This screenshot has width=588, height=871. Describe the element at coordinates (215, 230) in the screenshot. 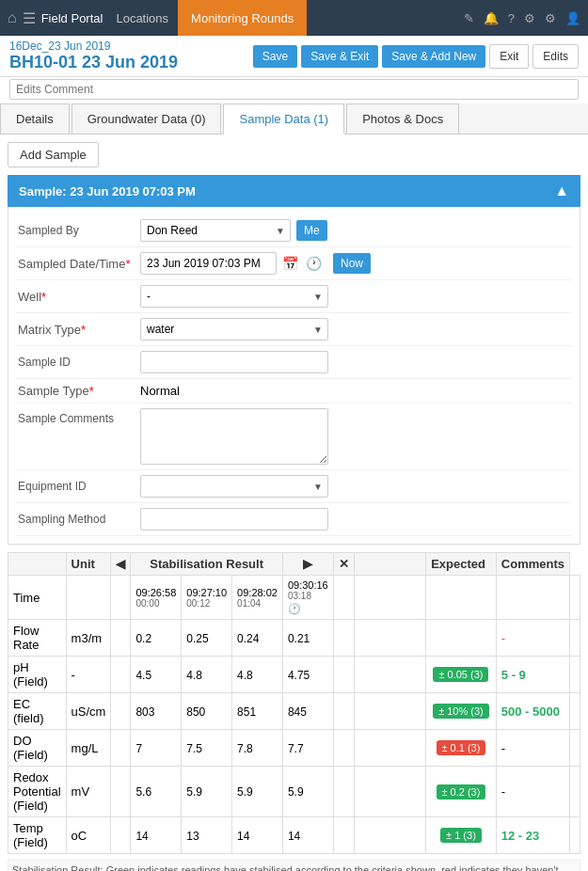

I see `sampled-by-select: Don Reed` at that location.